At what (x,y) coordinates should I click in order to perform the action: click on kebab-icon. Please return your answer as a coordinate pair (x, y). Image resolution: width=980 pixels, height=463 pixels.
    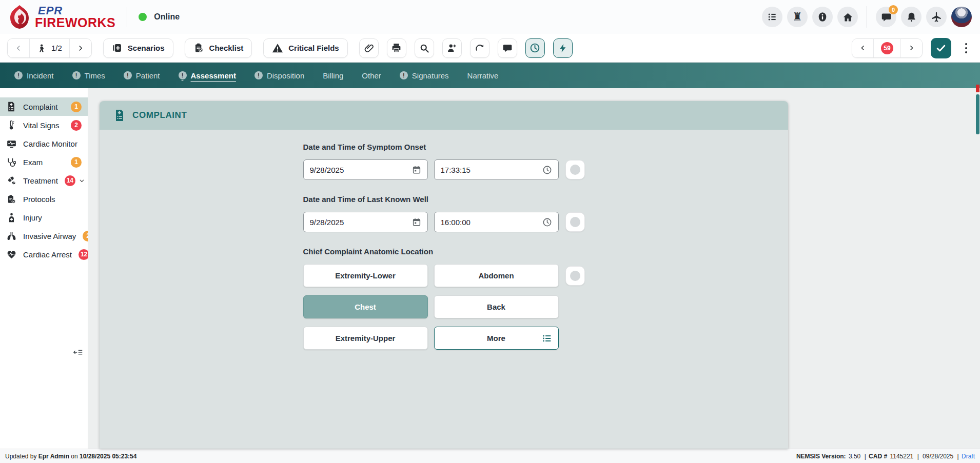
    Looking at the image, I should click on (966, 44).